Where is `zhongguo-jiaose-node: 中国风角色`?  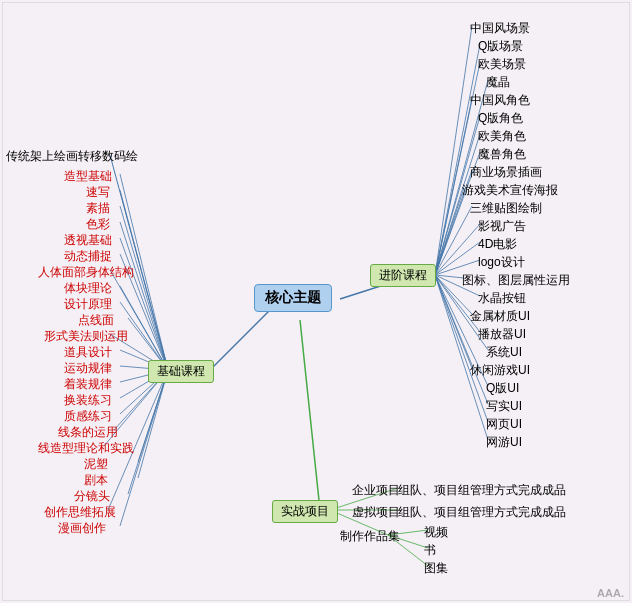 zhongguo-jiaose-node: 中国风角色 is located at coordinates (500, 100).